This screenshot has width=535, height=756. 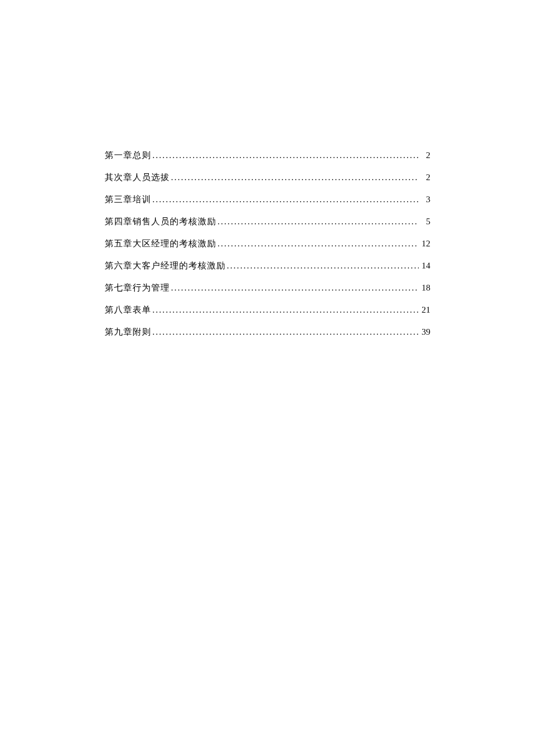 What do you see at coordinates (268, 177) in the screenshot?
I see `toc-entry: 其次章人员选拔 2` at bounding box center [268, 177].